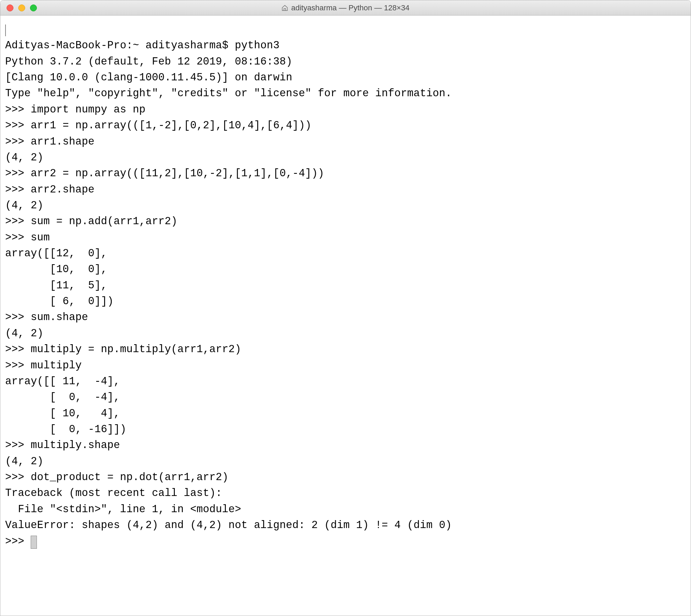 The height and width of the screenshot is (616, 691). I want to click on minimize-button, so click(22, 8).